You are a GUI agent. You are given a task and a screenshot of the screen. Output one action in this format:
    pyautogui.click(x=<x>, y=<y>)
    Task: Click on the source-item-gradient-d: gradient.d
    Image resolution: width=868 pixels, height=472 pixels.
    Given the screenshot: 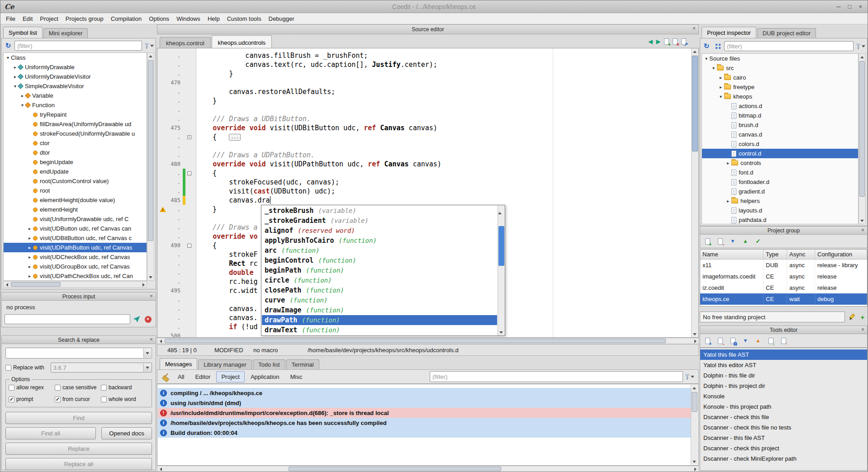 What is the action you would take?
    pyautogui.click(x=780, y=192)
    